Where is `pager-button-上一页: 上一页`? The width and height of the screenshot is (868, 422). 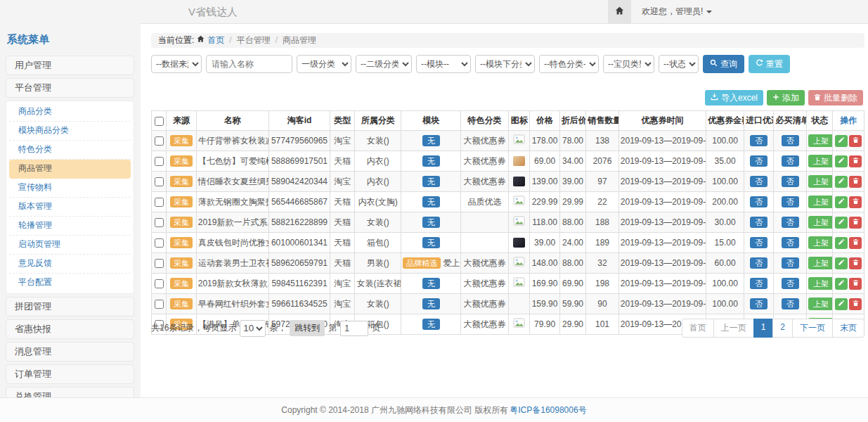 pager-button-上一页: 上一页 is located at coordinates (734, 328).